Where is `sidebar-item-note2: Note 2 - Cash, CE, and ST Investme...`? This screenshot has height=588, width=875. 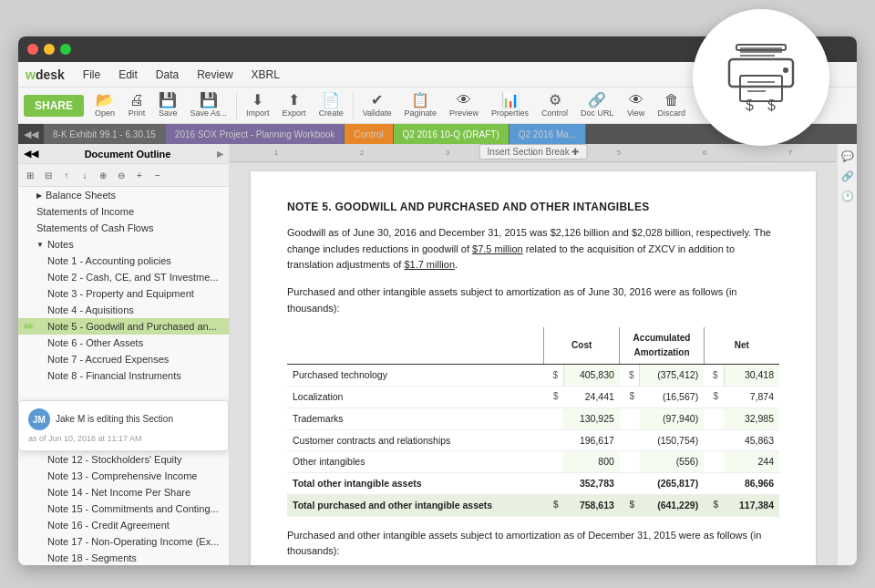
sidebar-item-note2: Note 2 - Cash, CE, and ST Investme... is located at coordinates (124, 277).